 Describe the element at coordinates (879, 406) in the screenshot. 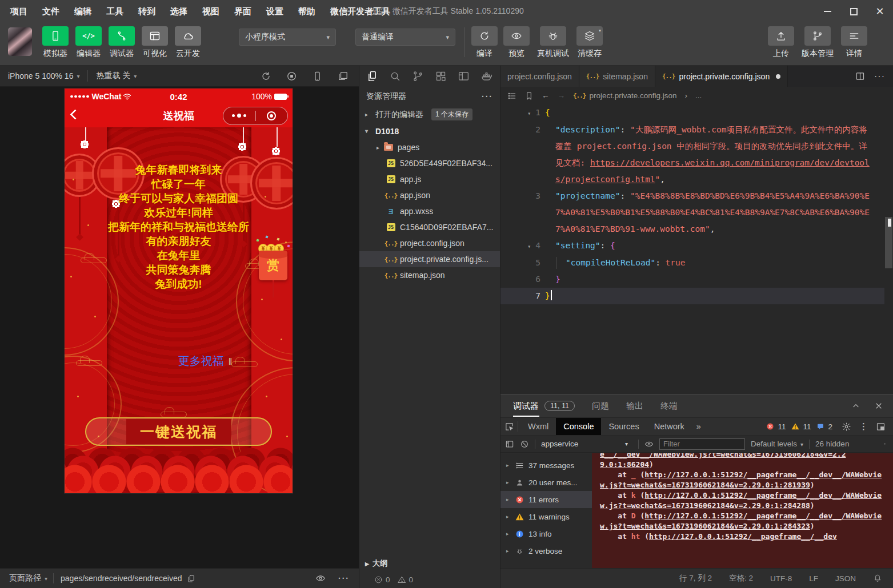

I see `close-icon` at that location.